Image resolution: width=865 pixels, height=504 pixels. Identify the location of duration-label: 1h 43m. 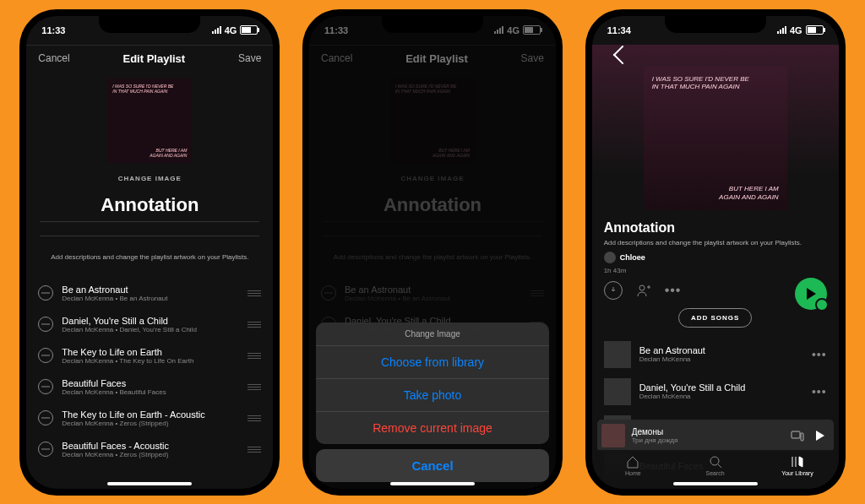
(715, 270).